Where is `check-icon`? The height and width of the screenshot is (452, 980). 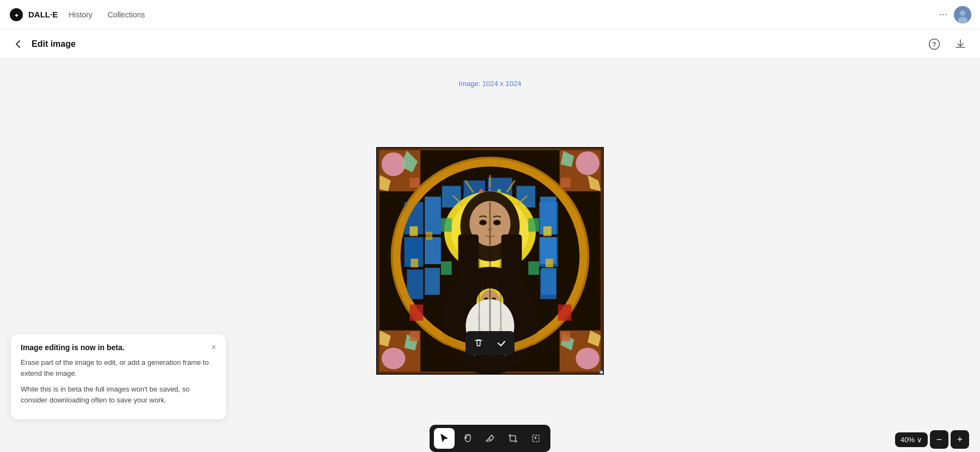
check-icon is located at coordinates (501, 343).